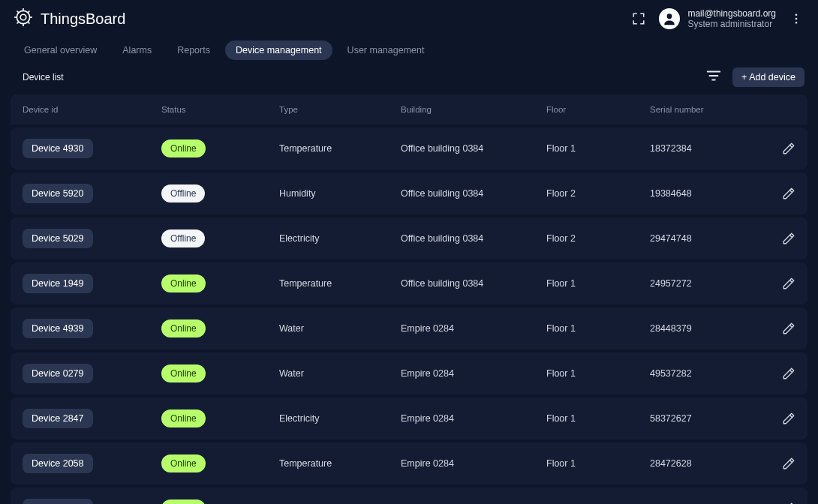 The height and width of the screenshot is (504, 818). I want to click on device-id-chip: Device 3952, so click(58, 501).